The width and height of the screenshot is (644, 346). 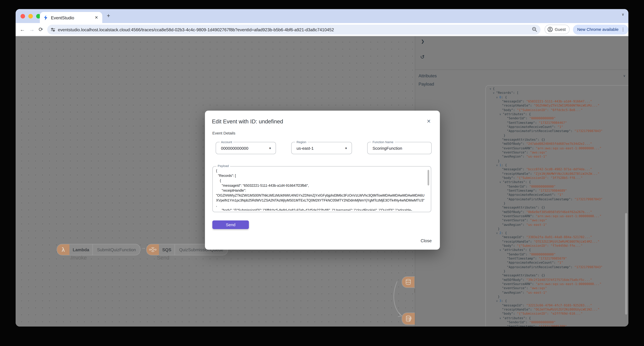 I want to click on browser-toolbar: ← → ⟳ eventstudio.localhost.localstack.c…, so click(x=322, y=30).